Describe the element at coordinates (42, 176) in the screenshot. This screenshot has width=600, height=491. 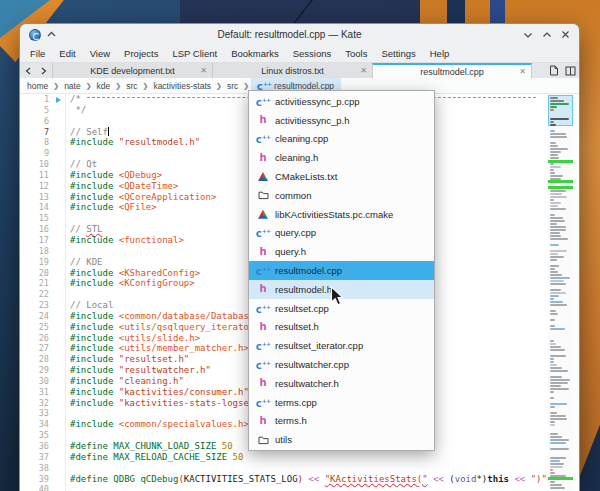
I see `gutter-row: 11` at that location.